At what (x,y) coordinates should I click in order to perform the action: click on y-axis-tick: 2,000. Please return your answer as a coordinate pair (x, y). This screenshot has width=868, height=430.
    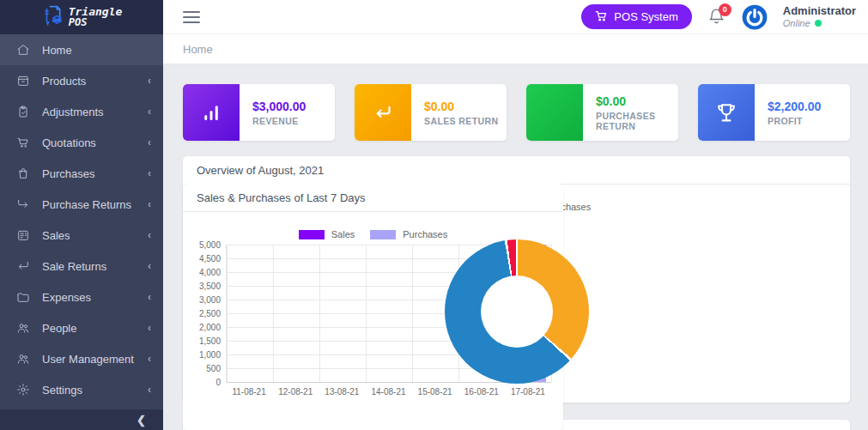
    Looking at the image, I should click on (209, 328).